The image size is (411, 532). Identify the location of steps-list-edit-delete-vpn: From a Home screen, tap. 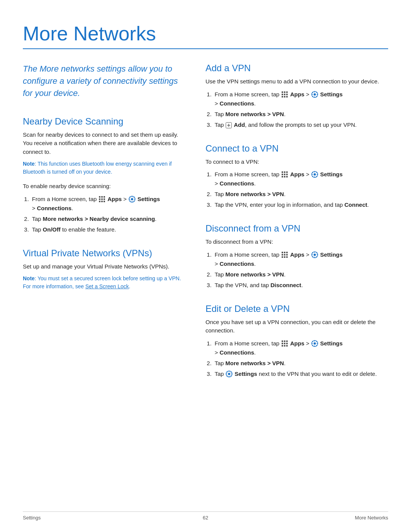
(301, 359).